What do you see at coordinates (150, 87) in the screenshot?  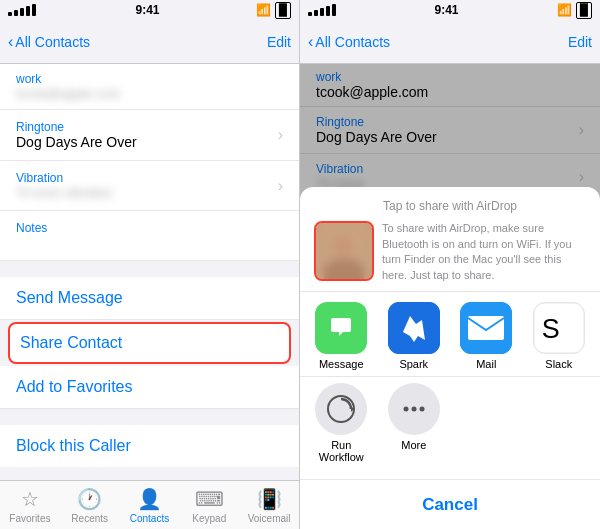 I see `work-field-row: work tcook@apple.com` at bounding box center [150, 87].